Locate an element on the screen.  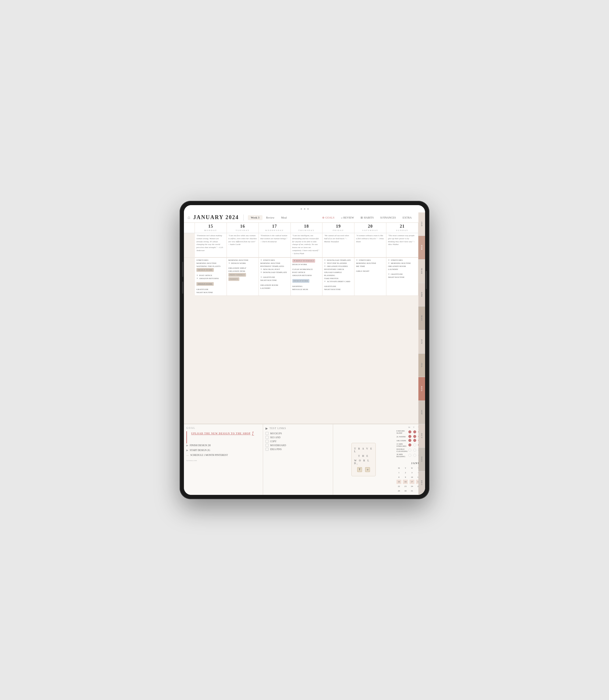
task-item: LAUNDRY is located at coordinates (402, 269).